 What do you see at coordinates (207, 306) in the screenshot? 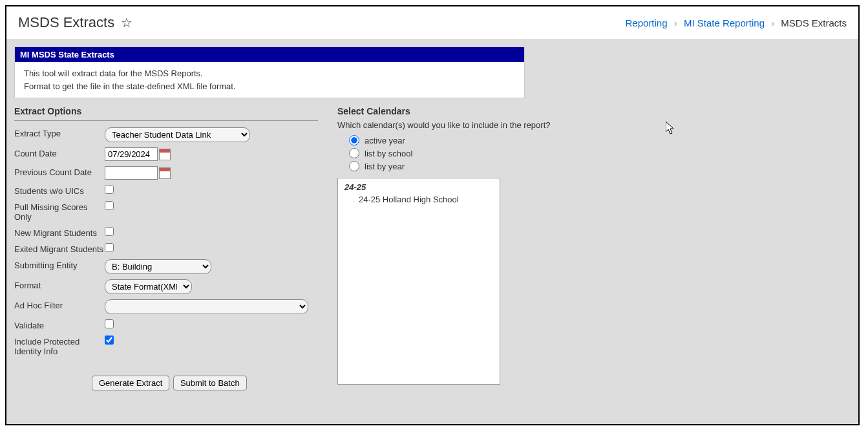
I see `adhoc-filter-select` at bounding box center [207, 306].